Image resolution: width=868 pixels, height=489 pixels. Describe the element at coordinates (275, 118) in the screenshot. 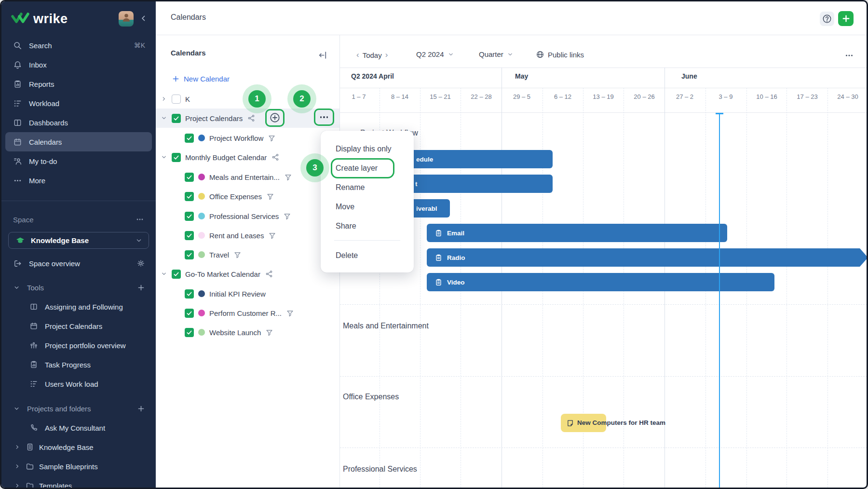

I see `add-layer-icon` at that location.